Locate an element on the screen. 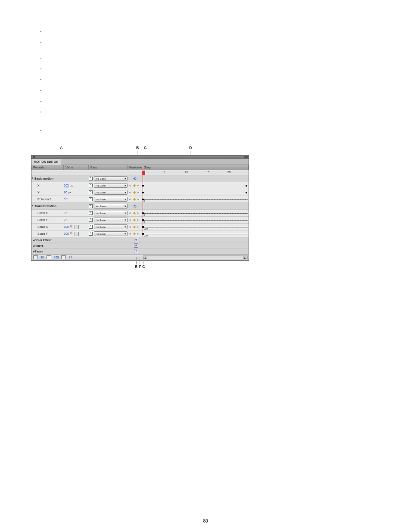 The width and height of the screenshot is (411, 532). footer-value-2: 200 is located at coordinates (56, 258).